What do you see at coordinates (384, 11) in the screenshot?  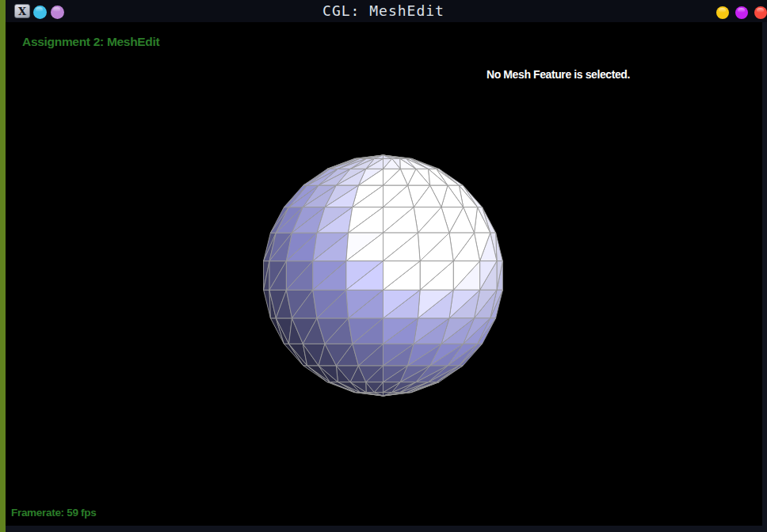 I see `titlebar: X CGL: MeshEdit` at bounding box center [384, 11].